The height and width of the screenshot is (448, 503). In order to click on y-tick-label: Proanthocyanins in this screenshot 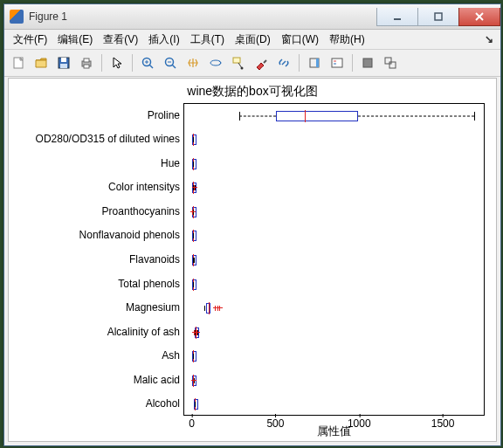, I will do `click(94, 211)`.